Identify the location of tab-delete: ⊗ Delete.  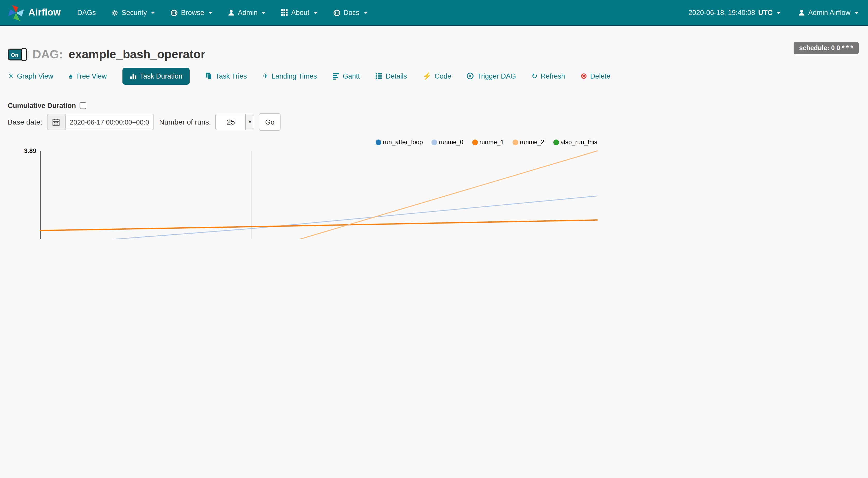
(595, 76).